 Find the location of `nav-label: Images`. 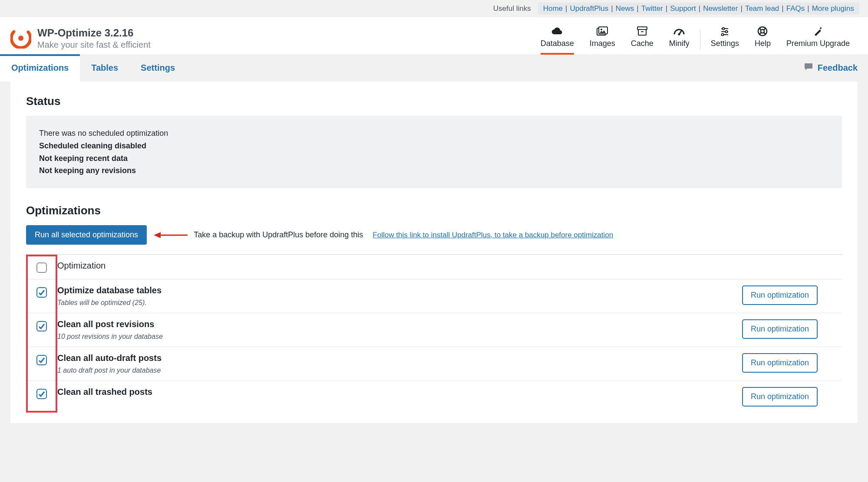

nav-label: Images is located at coordinates (603, 43).